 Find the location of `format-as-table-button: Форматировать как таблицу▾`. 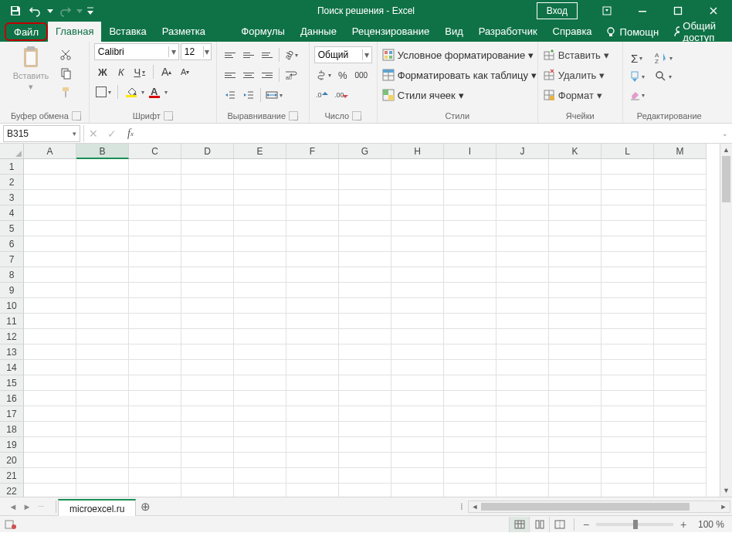

format-as-table-button: Форматировать как таблицу▾ is located at coordinates (459, 75).